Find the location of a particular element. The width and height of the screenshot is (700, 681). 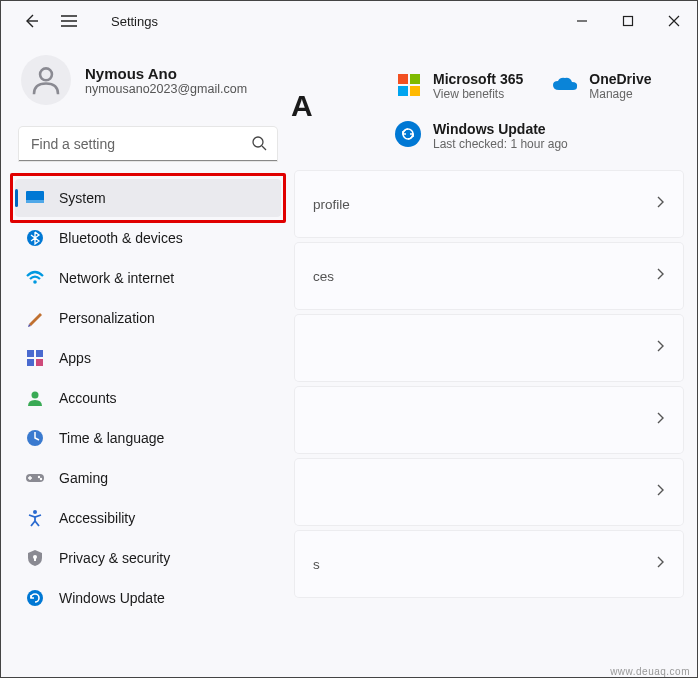

back-button is located at coordinates (31, 21).